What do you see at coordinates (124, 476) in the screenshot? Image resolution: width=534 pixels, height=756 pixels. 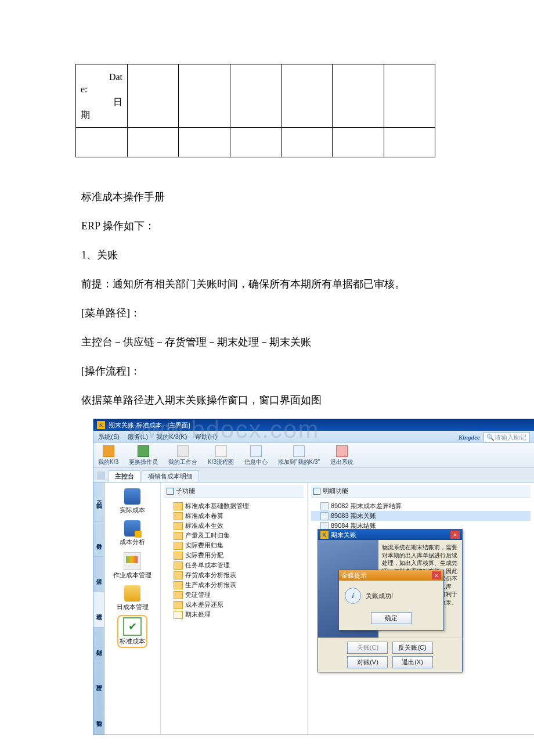 I see `tab-main: 主控台` at bounding box center [124, 476].